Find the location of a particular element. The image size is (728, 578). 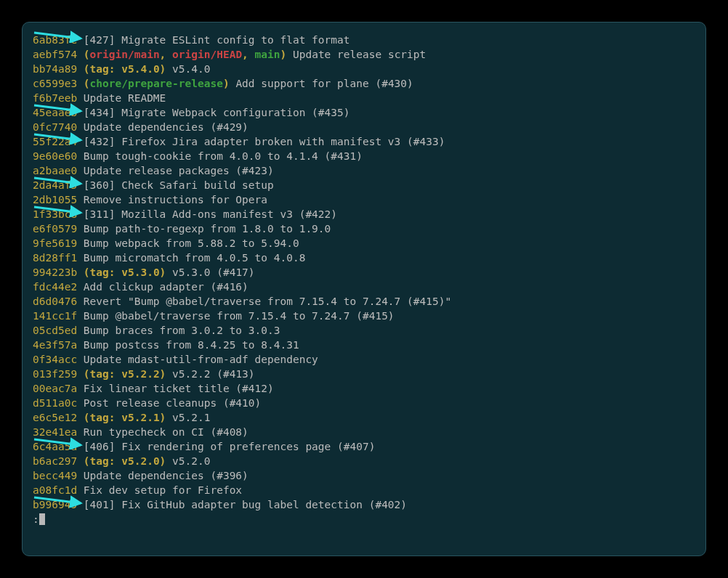

commit-row: a08fc1d Fix dev setup for Firefox is located at coordinates (364, 490).